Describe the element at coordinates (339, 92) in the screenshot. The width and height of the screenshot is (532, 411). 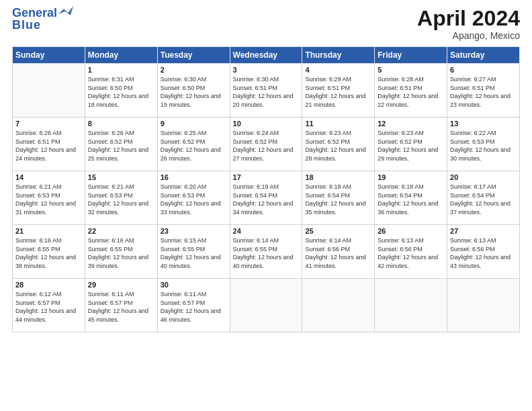
I see `day-info: Sunrise: 6:29 AMSunset: 6:51 PMDaylight:…` at that location.